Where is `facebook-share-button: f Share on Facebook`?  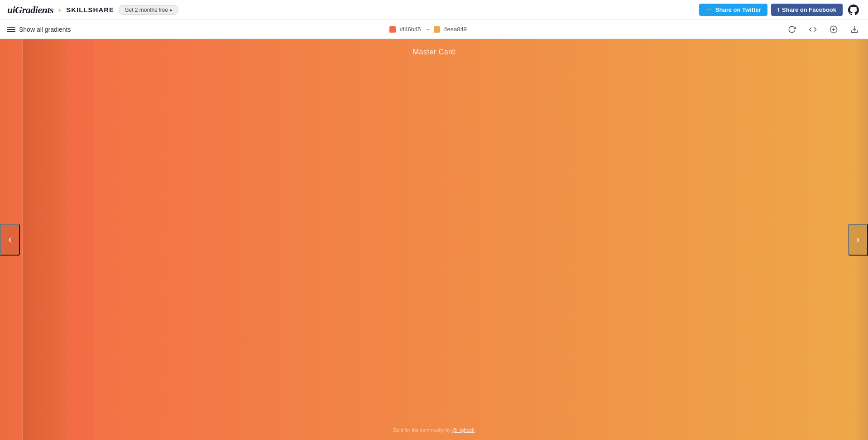
facebook-share-button: f Share on Facebook is located at coordinates (807, 10).